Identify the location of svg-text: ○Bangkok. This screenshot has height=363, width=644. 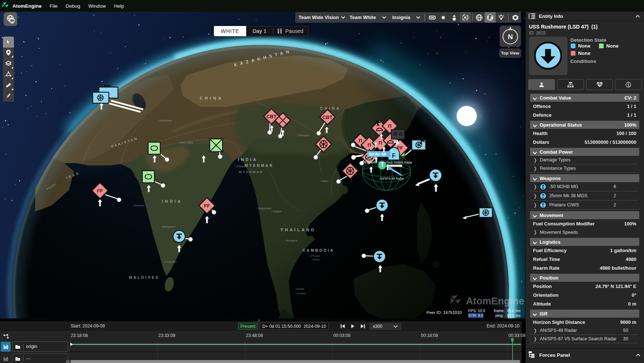
(291, 241).